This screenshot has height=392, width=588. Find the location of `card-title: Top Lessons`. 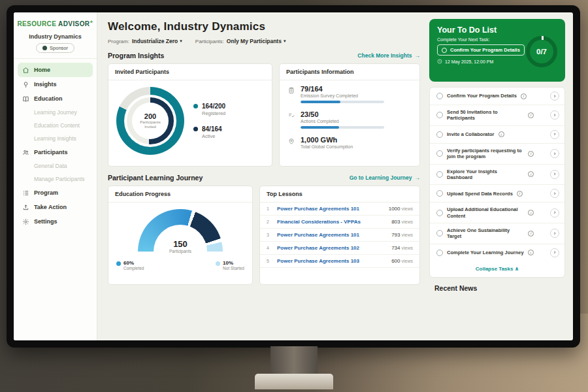

card-title: Top Lessons is located at coordinates (340, 195).